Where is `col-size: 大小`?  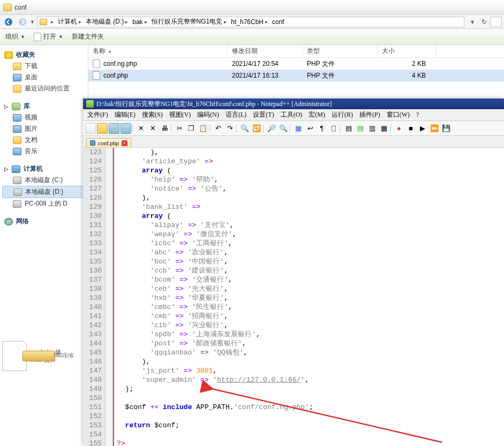 col-size: 大小 is located at coordinates (407, 51).